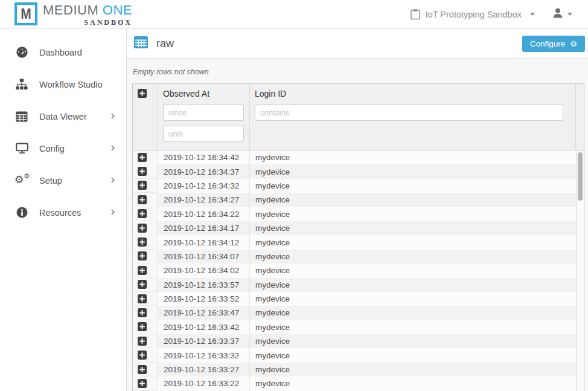 The width and height of the screenshot is (588, 391). What do you see at coordinates (359, 328) in the screenshot?
I see `table-row: 2019-10-12 16:33:42 mydevice` at bounding box center [359, 328].